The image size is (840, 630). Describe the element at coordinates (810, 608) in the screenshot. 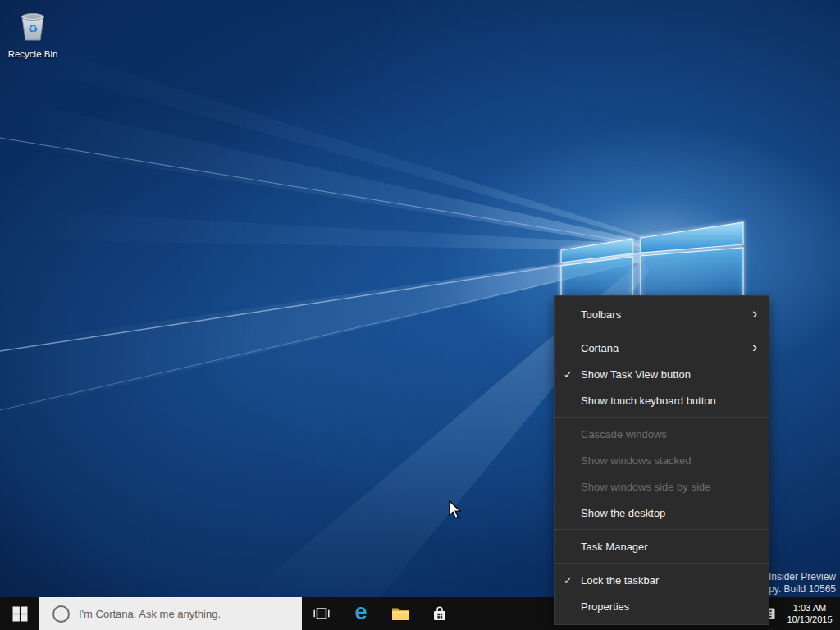

I see `tray-clock-time: 1:03 AM` at that location.